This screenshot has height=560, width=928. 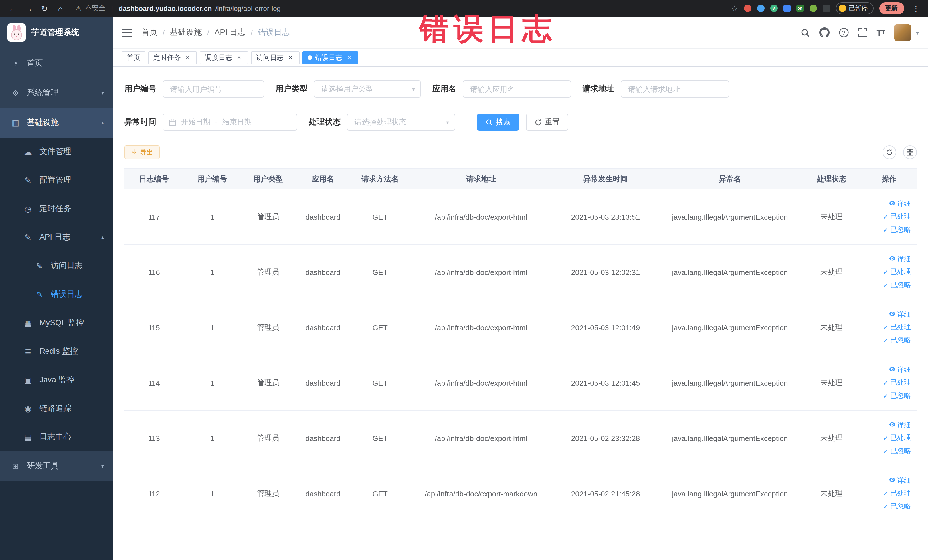 What do you see at coordinates (805, 32) in the screenshot?
I see `search-icon` at bounding box center [805, 32].